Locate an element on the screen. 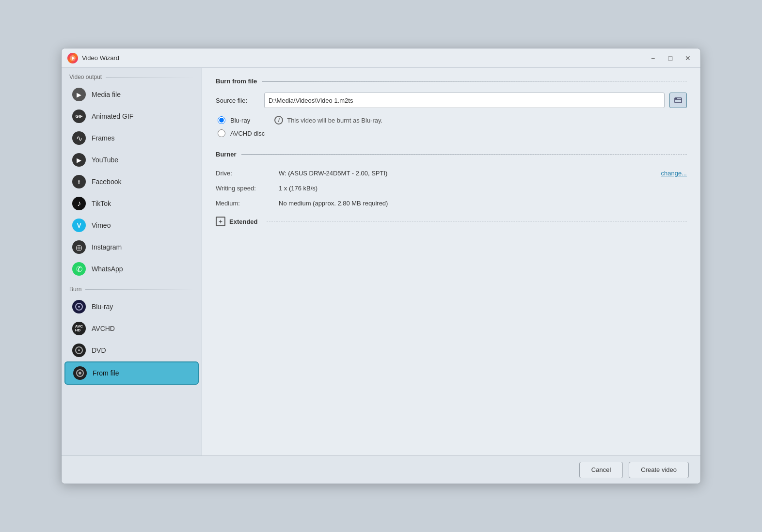 This screenshot has height=532, width=762. close-button: ✕ is located at coordinates (688, 58).